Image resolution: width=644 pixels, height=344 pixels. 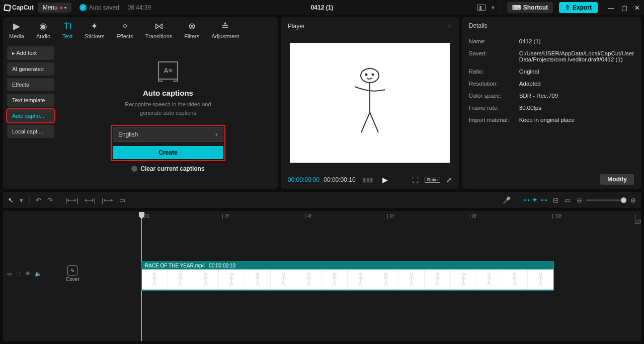 I want to click on tab-text: TIText, so click(x=67, y=30).